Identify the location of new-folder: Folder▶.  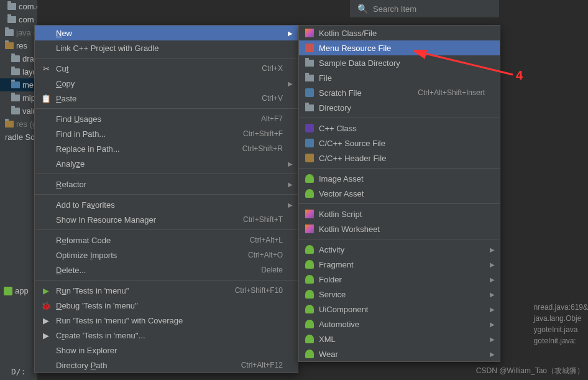
(399, 279).